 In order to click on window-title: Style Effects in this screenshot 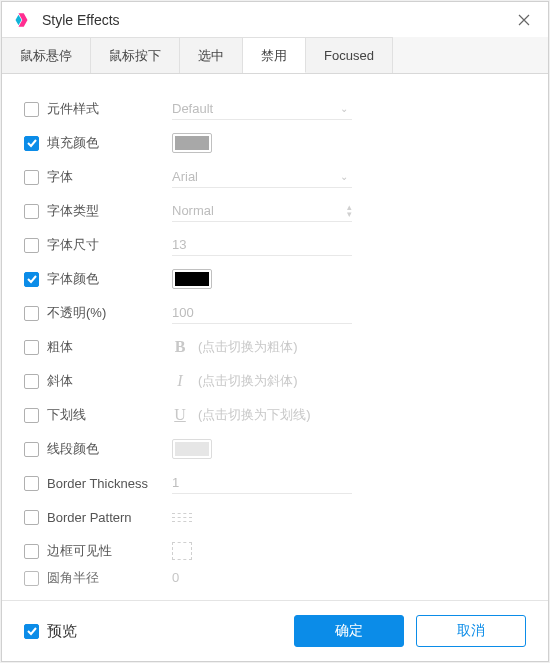, I will do `click(277, 20)`.